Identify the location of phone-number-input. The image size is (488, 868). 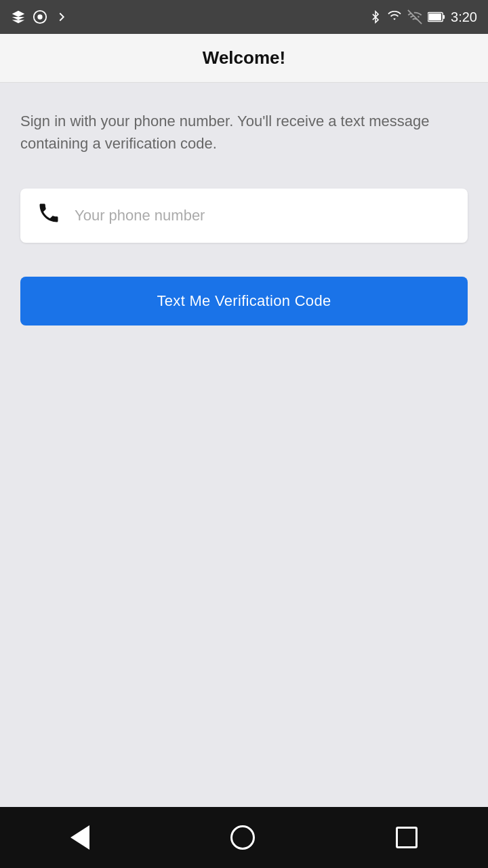
(263, 216).